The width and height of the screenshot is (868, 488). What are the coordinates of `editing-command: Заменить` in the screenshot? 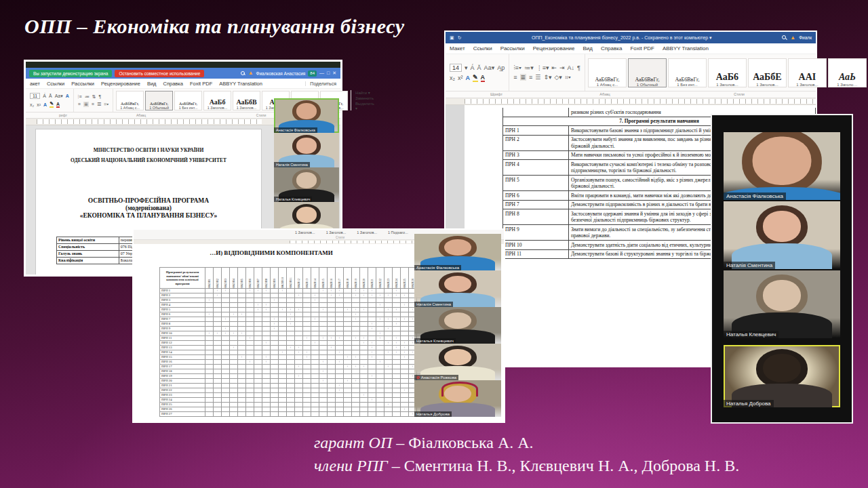 It's located at (365, 98).